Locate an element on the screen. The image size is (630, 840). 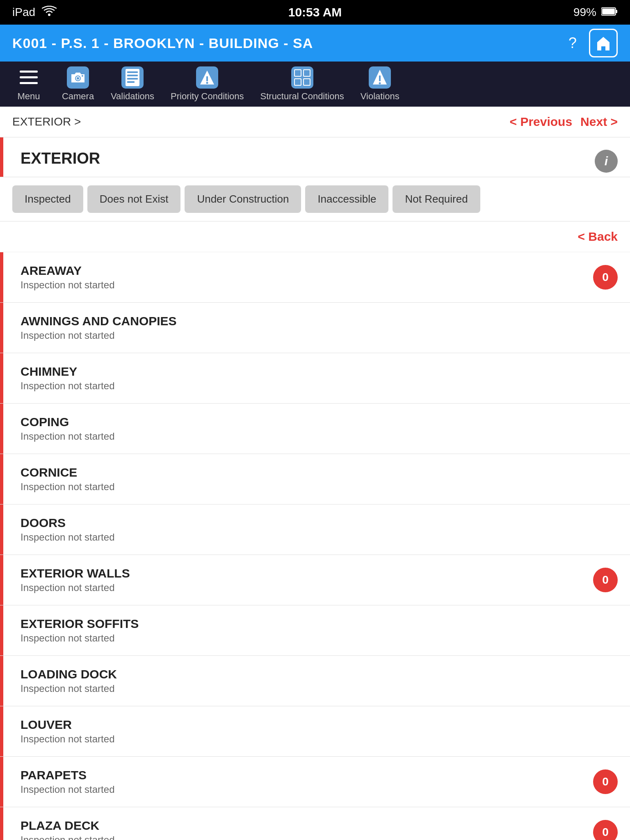
next-button: Next > is located at coordinates (599, 122).